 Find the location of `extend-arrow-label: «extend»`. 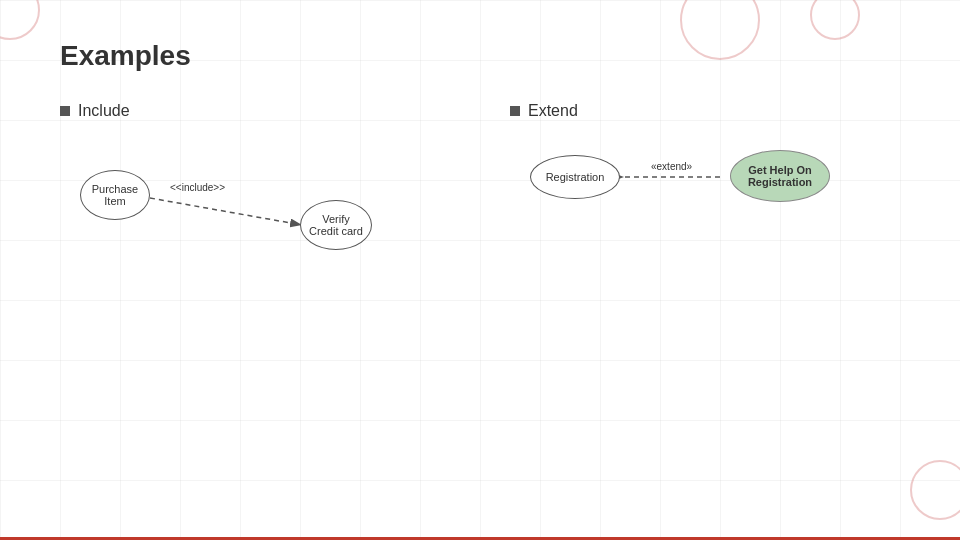

extend-arrow-label: «extend» is located at coordinates (672, 166).